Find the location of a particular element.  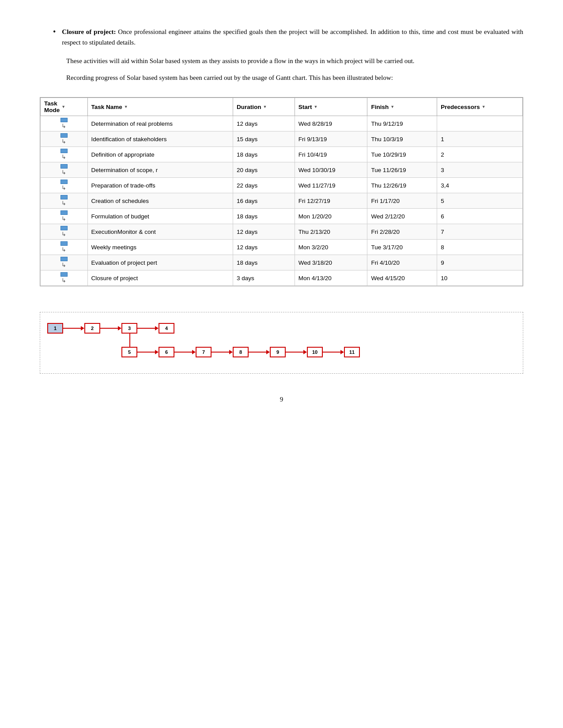

col-header-name: Task Name ▼ is located at coordinates (160, 107).